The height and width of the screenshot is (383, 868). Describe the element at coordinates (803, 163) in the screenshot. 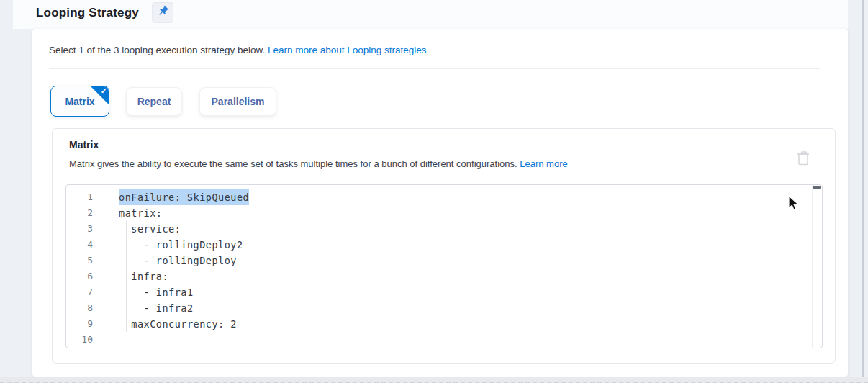

I see `trash-icon` at that location.